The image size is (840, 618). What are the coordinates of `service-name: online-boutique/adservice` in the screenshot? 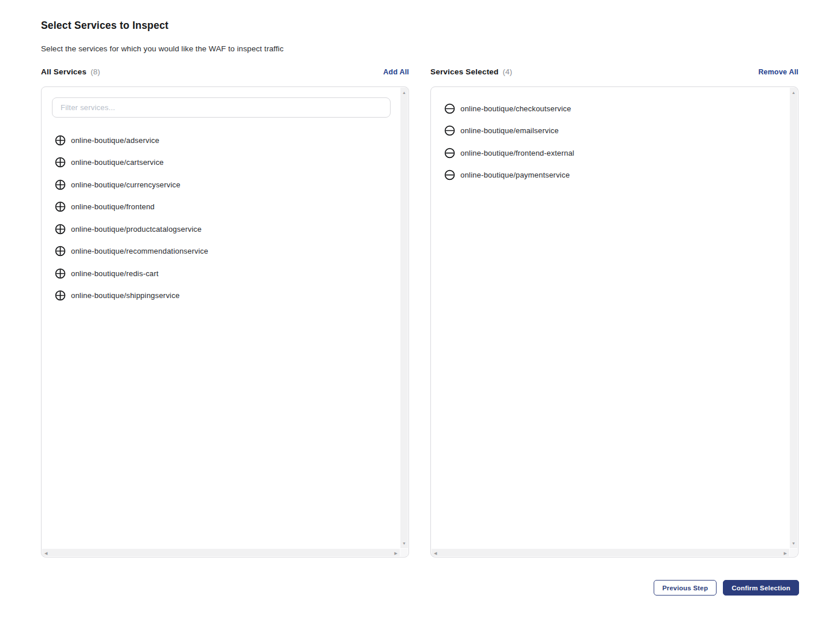 It's located at (115, 141).